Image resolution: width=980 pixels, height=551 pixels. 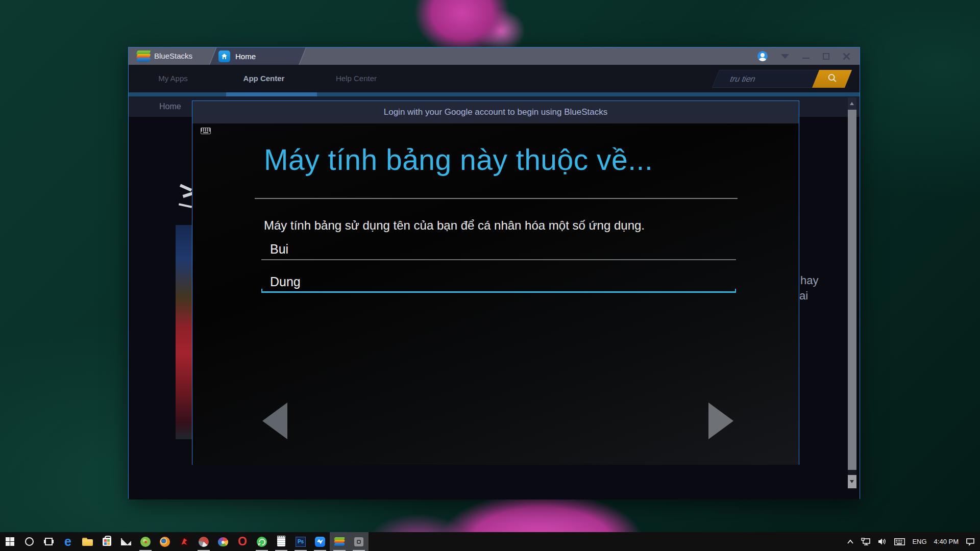 What do you see at coordinates (490, 542) in the screenshot?
I see `windows-taskbar: e O Ps ENG` at bounding box center [490, 542].